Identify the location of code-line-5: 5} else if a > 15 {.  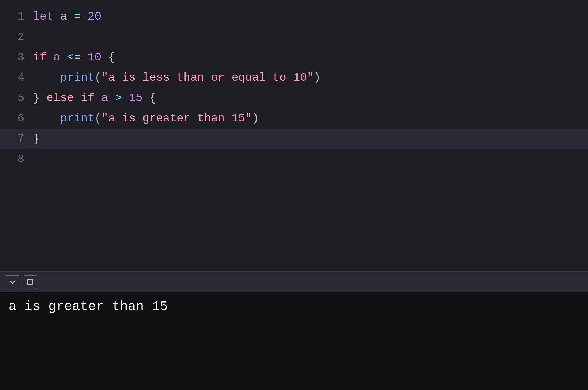
(294, 98).